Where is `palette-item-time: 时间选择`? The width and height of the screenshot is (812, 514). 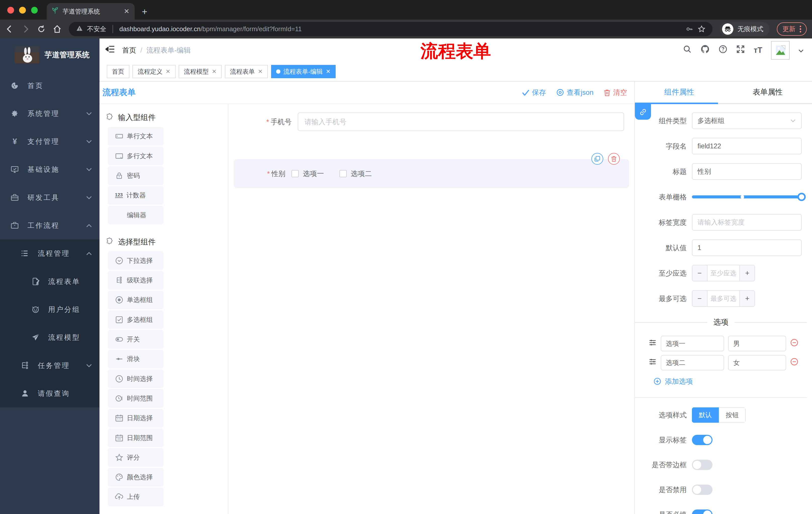
palette-item-time: 时间选择 is located at coordinates (136, 379).